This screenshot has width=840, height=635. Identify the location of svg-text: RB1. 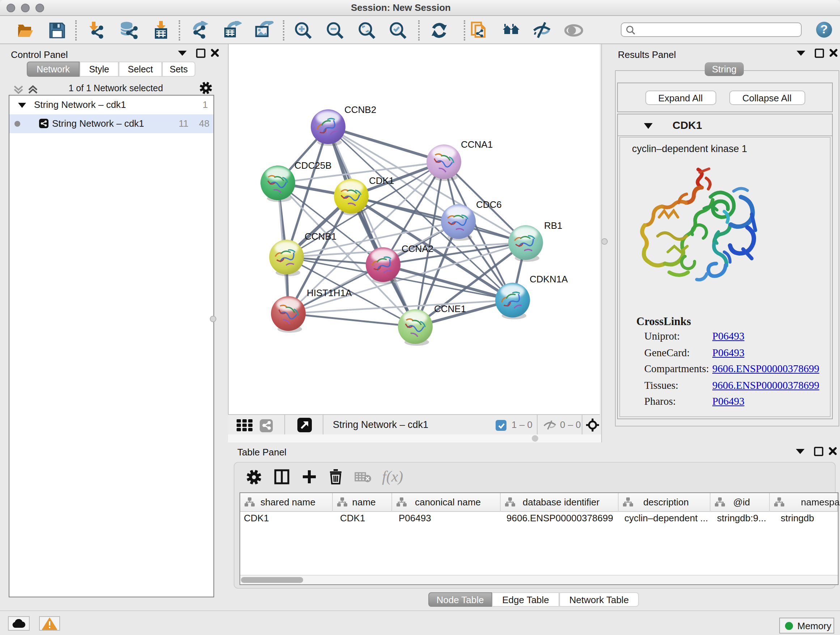
(553, 226).